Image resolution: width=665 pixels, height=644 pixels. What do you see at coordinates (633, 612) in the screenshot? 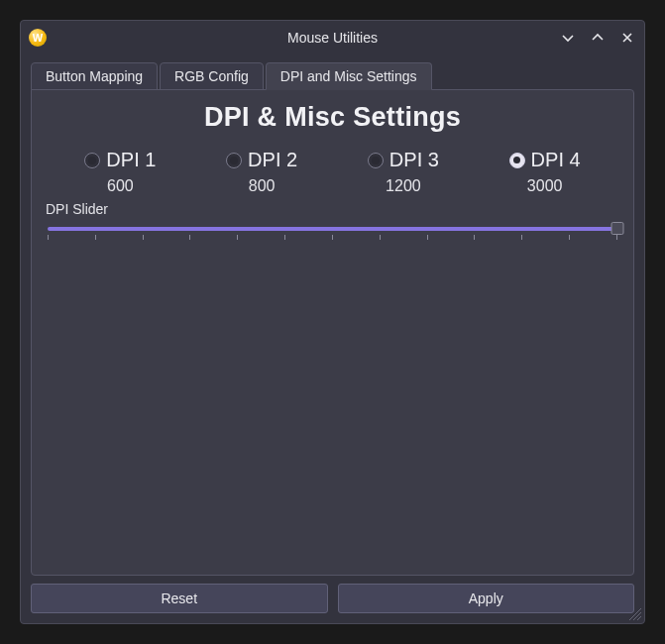
I see `resize-grip-icon` at bounding box center [633, 612].